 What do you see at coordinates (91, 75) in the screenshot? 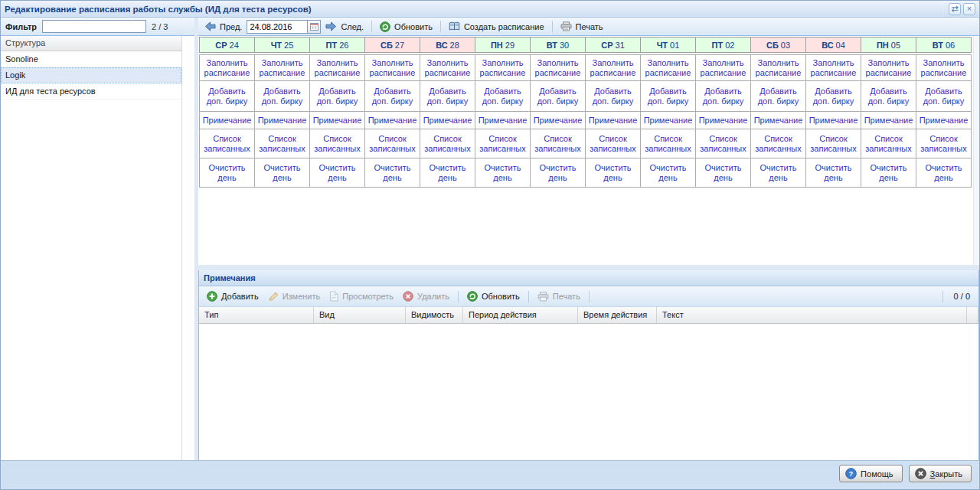
I see `tree-item: Logik` at bounding box center [91, 75].